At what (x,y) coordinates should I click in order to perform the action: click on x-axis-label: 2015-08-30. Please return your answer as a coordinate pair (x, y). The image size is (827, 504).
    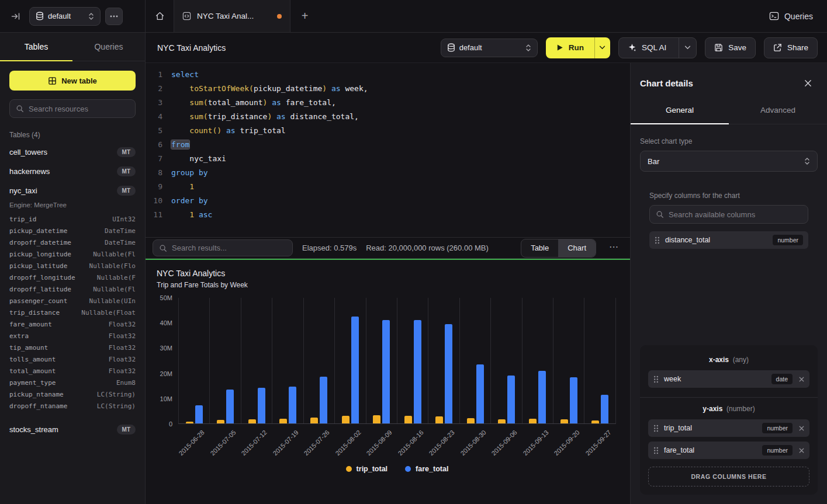
    Looking at the image, I should click on (473, 443).